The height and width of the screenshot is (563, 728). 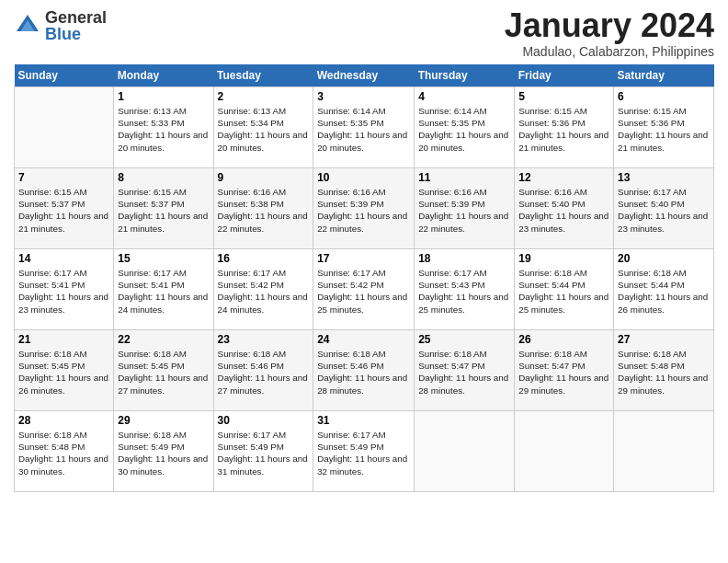 What do you see at coordinates (164, 97) in the screenshot?
I see `day-number: 1` at bounding box center [164, 97].